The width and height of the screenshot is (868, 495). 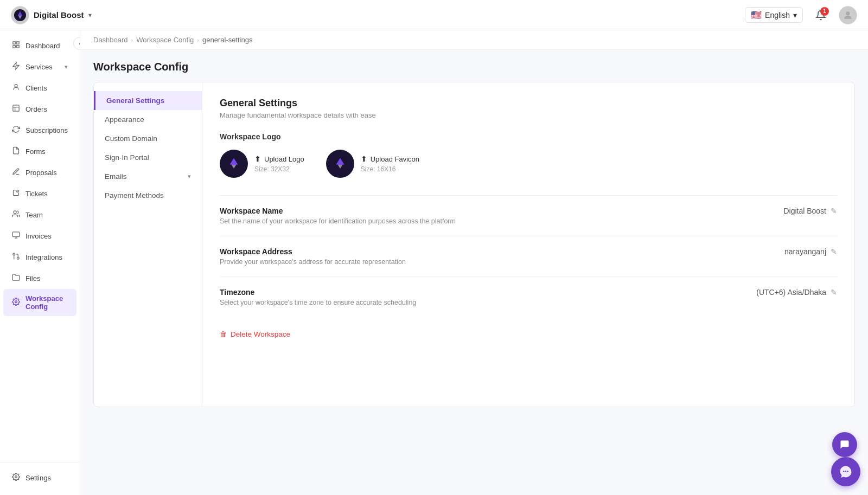 I want to click on timezone-row: Timezone Select your workspace's time zo…, so click(x=528, y=297).